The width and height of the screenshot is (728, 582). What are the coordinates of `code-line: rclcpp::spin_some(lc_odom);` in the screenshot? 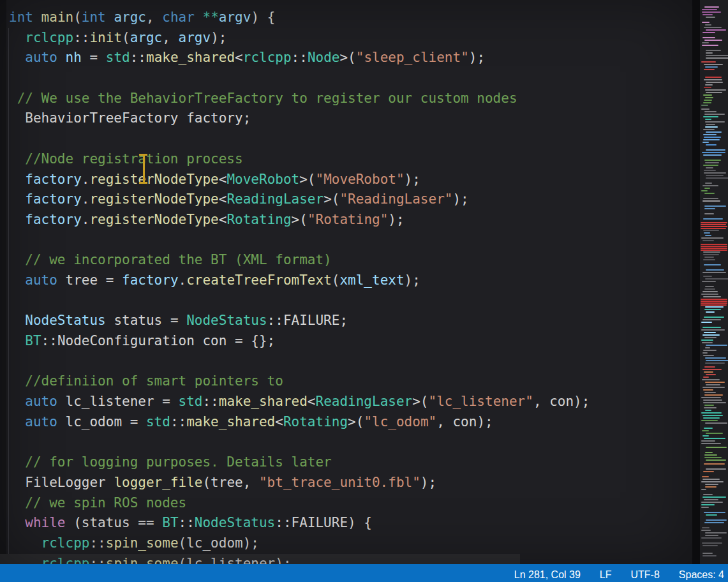 It's located at (350, 544).